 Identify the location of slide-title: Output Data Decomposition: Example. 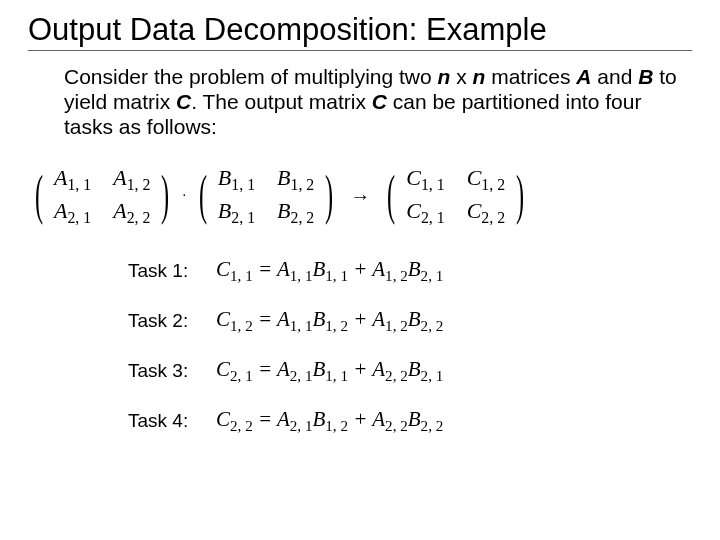
(360, 32).